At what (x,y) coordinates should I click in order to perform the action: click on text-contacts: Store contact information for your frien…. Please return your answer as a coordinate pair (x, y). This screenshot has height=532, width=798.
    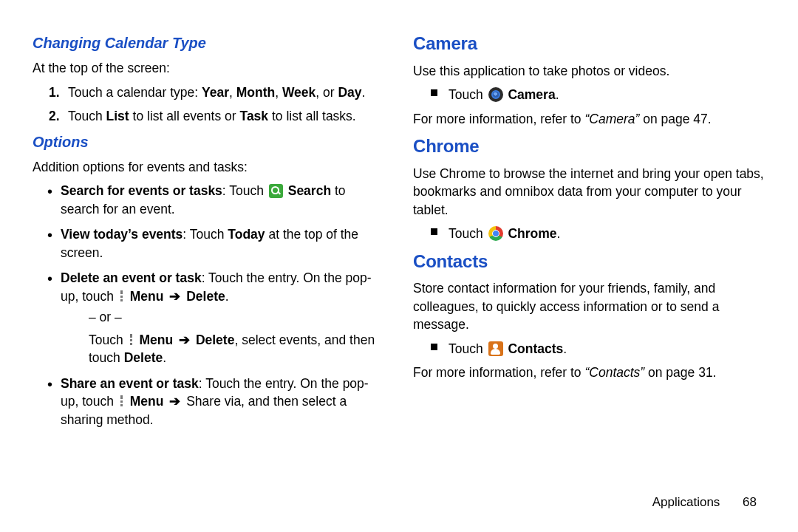
    Looking at the image, I should click on (590, 307).